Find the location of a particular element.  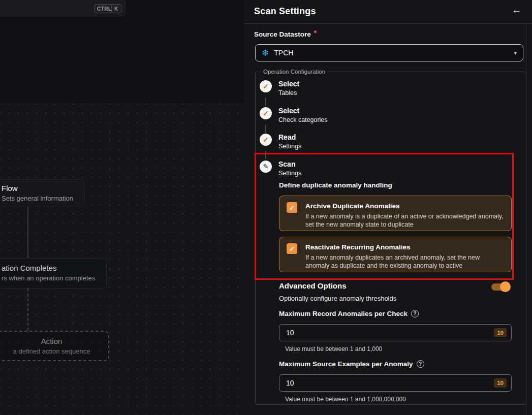

flow-node: Flow Sets general information is located at coordinates (42, 193).